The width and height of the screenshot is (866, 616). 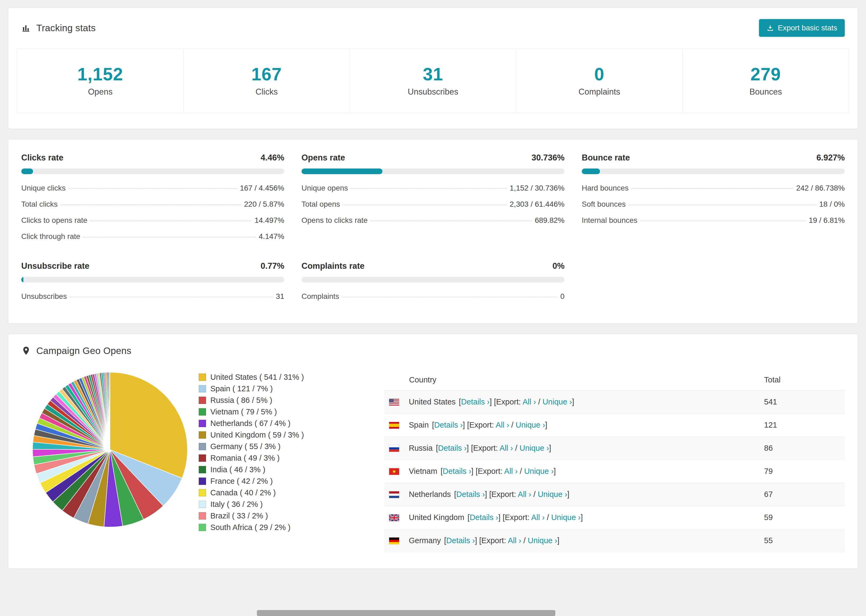 What do you see at coordinates (110, 450) in the screenshot?
I see `geo-pie-chart` at bounding box center [110, 450].